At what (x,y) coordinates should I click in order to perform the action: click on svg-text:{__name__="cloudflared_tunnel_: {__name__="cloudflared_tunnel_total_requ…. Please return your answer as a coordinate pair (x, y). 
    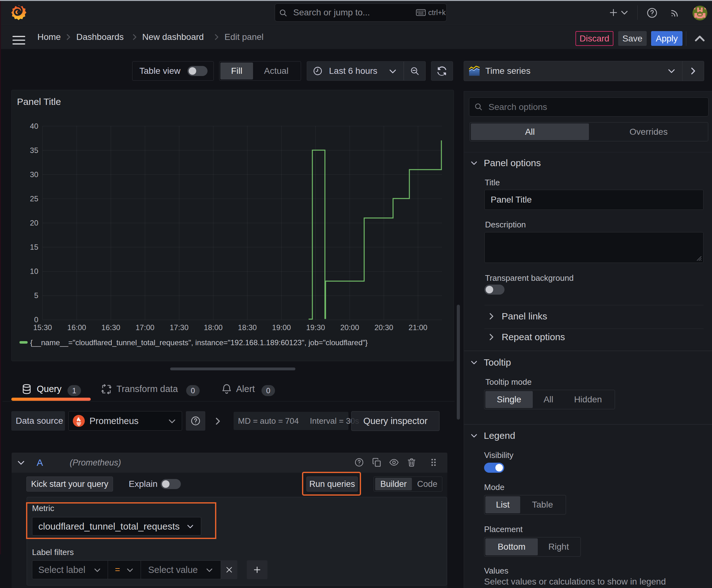
    Looking at the image, I should click on (199, 343).